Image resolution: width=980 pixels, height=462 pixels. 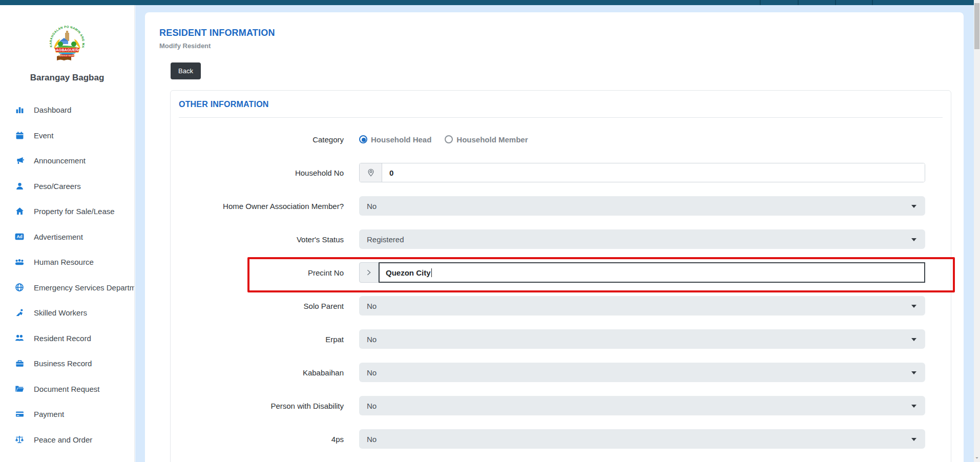 I want to click on megaphone-icon, so click(x=19, y=161).